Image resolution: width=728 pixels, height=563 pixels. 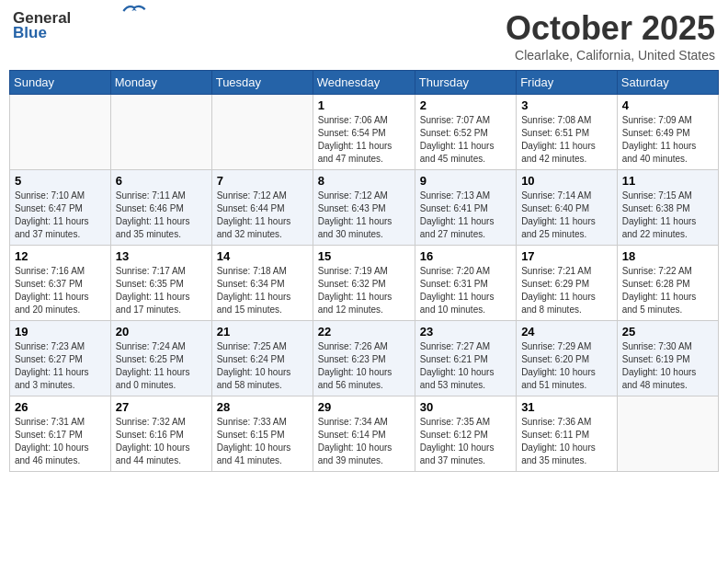 What do you see at coordinates (465, 407) in the screenshot?
I see `day-number: 30` at bounding box center [465, 407].